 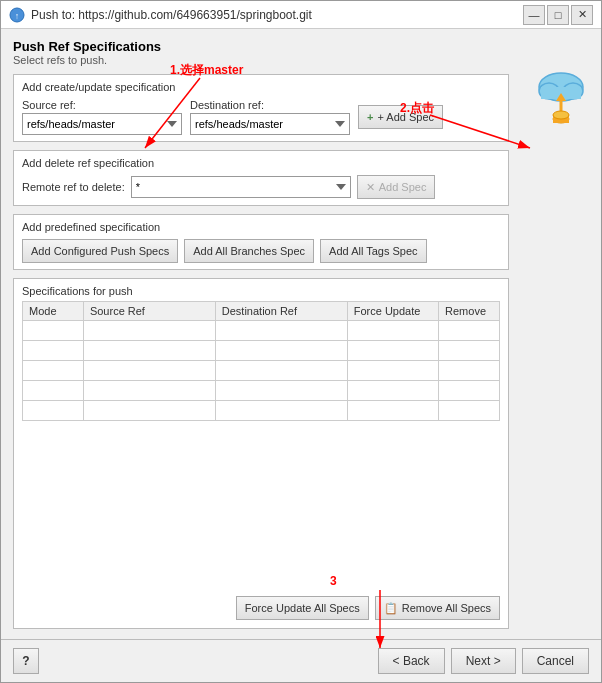 I want to click on delete-row: Remote ref to delete: * ✕ Add Spec, so click(x=261, y=187).